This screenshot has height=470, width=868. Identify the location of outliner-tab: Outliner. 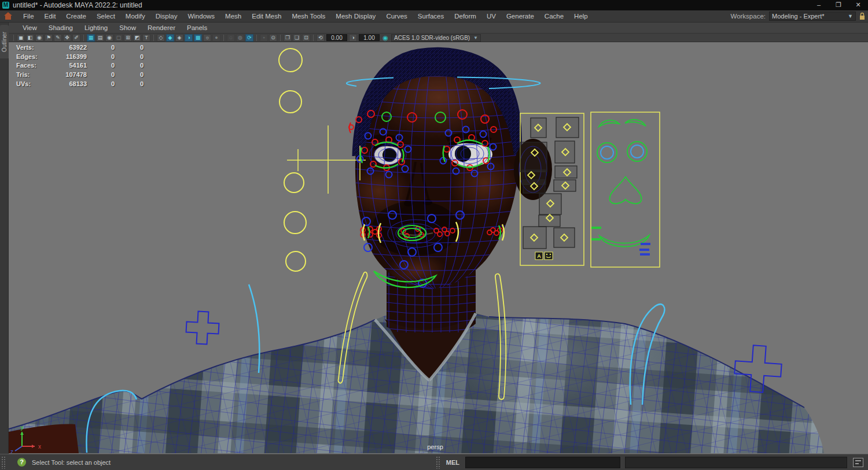
(5, 42).